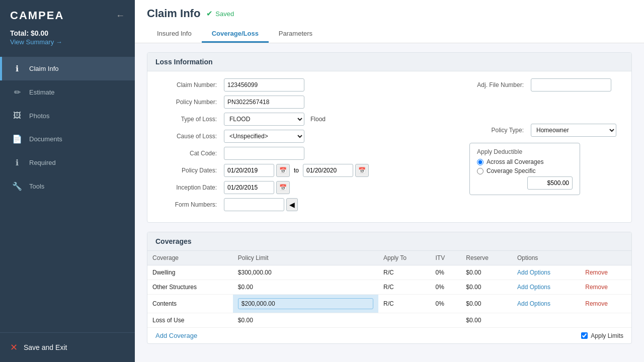  What do you see at coordinates (550, 183) in the screenshot?
I see `deductible-amount-input` at bounding box center [550, 183].